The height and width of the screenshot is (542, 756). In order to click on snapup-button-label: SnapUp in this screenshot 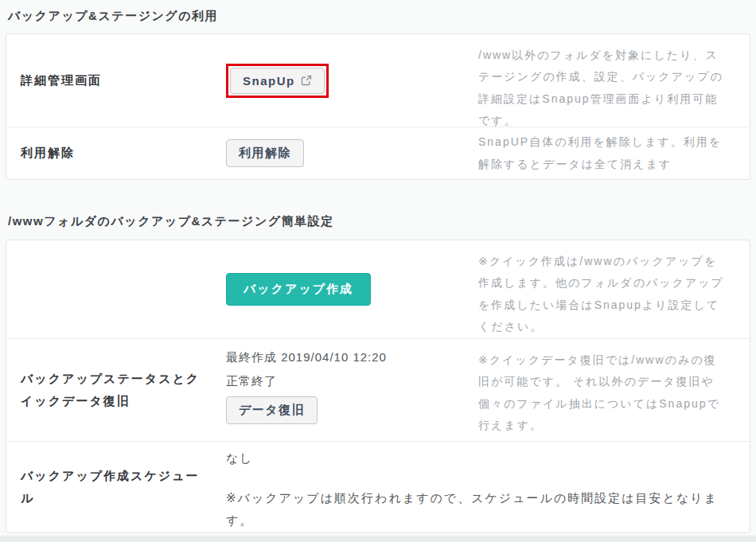, I will do `click(269, 81)`.